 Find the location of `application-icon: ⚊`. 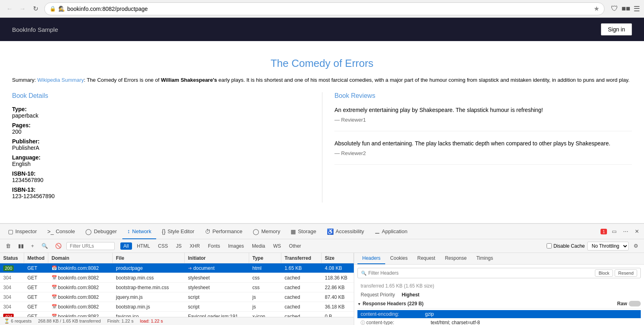

application-icon: ⚊ is located at coordinates (378, 232).